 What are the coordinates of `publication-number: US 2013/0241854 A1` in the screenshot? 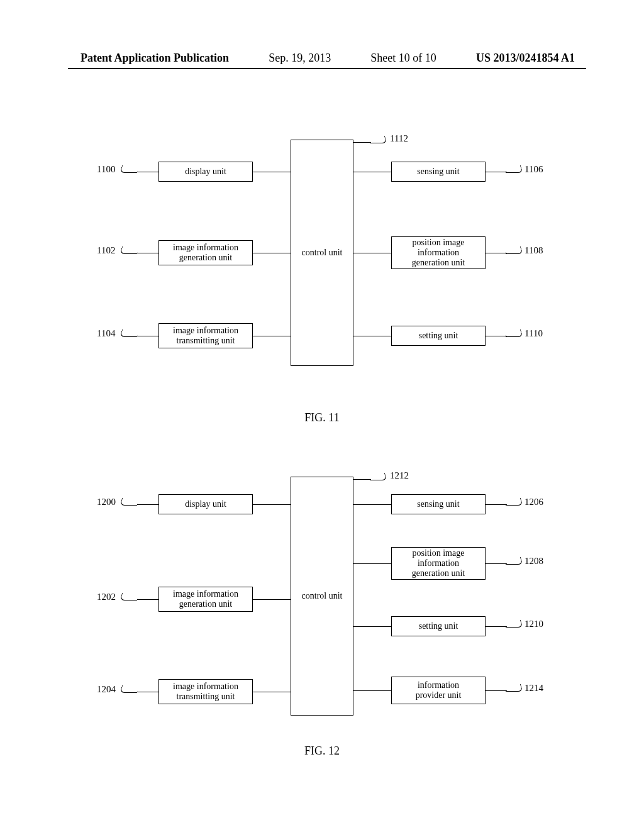 It's located at (526, 58).